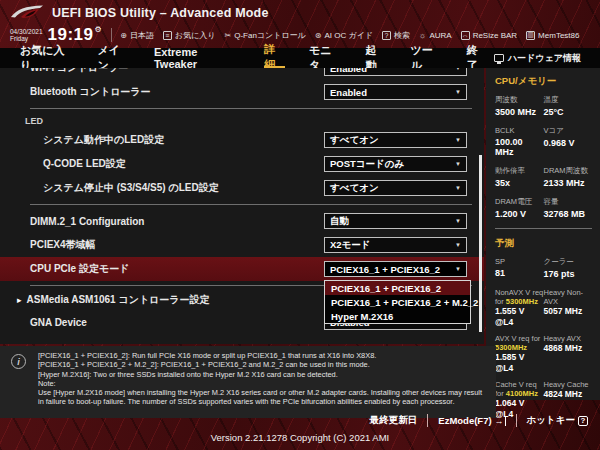 This screenshot has height=450, width=600. What do you see at coordinates (558, 420) in the screenshot?
I see `hotkey-button: ホットキー?` at bounding box center [558, 420].